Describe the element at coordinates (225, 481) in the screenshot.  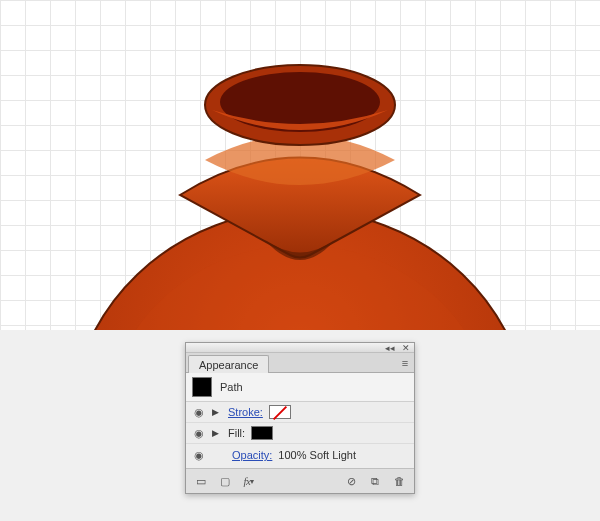
I see `add-stroke-button: ▢` at that location.